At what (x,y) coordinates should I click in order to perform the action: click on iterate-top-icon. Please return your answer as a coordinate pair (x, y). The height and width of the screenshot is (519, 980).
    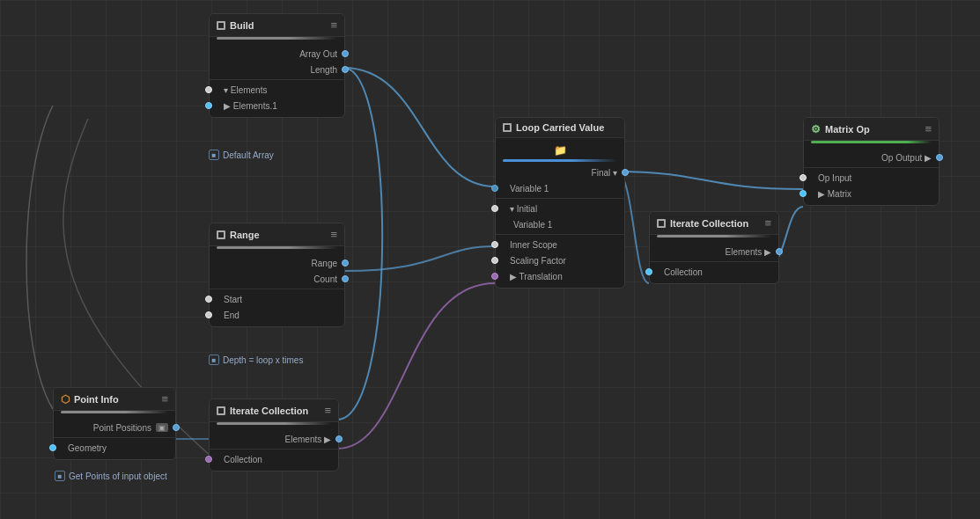
    Looking at the image, I should click on (661, 223).